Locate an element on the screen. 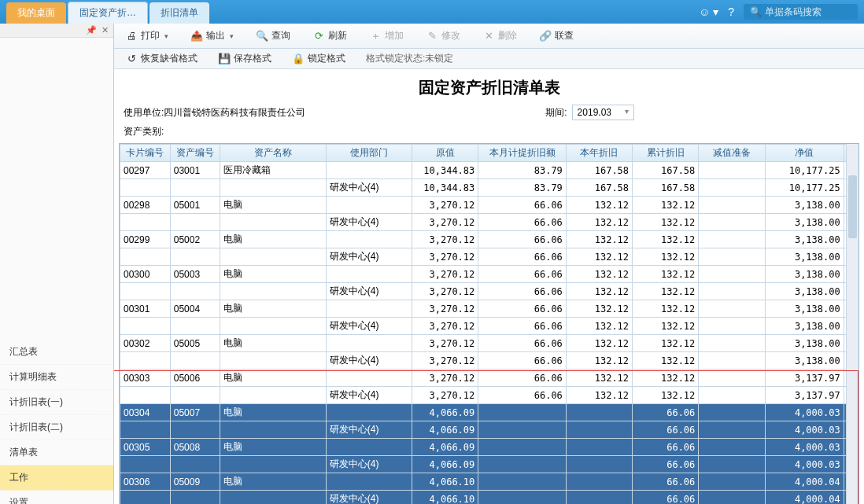 The image size is (864, 504). table-row: 0029905002电脑3,270.1266.06132.12132.123,1… is located at coordinates (489, 240).